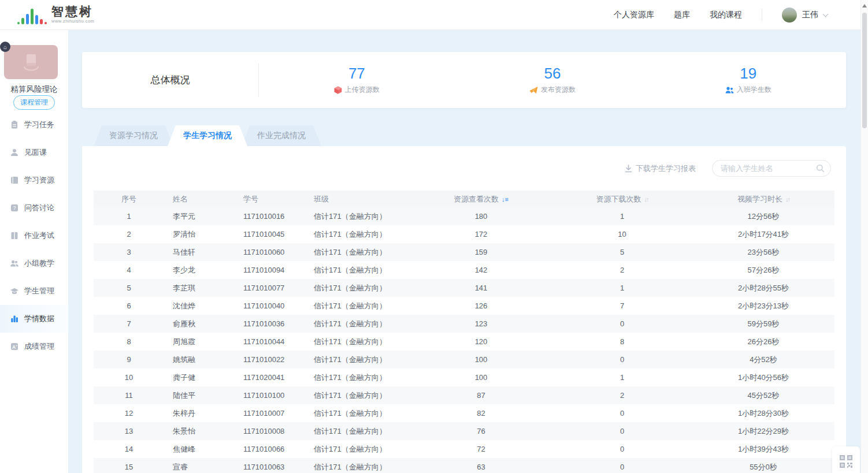 The image size is (868, 473). I want to click on download-report-label: 下载学生学习报表, so click(666, 169).